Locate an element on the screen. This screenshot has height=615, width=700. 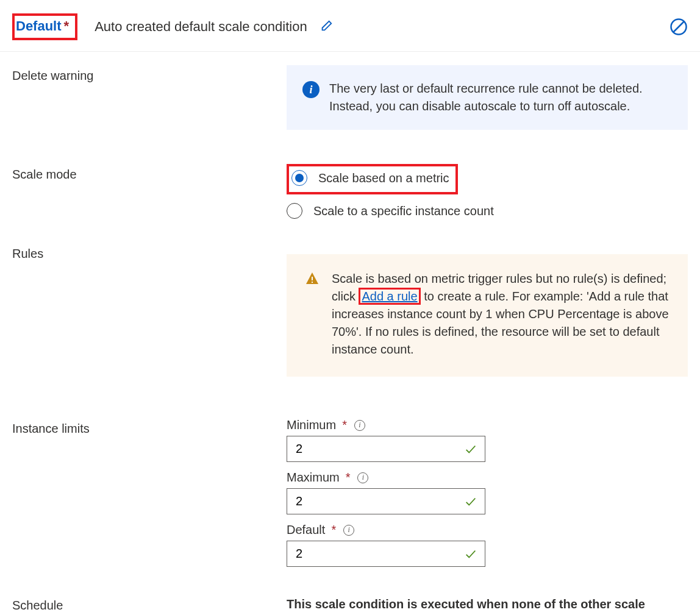
maximum-label: Maximum * i is located at coordinates (487, 478).